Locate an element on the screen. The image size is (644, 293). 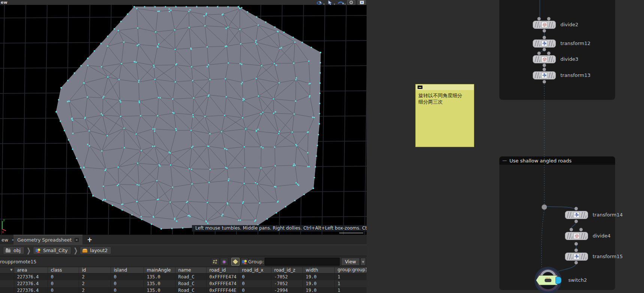
show-vertices-button is located at coordinates (224, 262).